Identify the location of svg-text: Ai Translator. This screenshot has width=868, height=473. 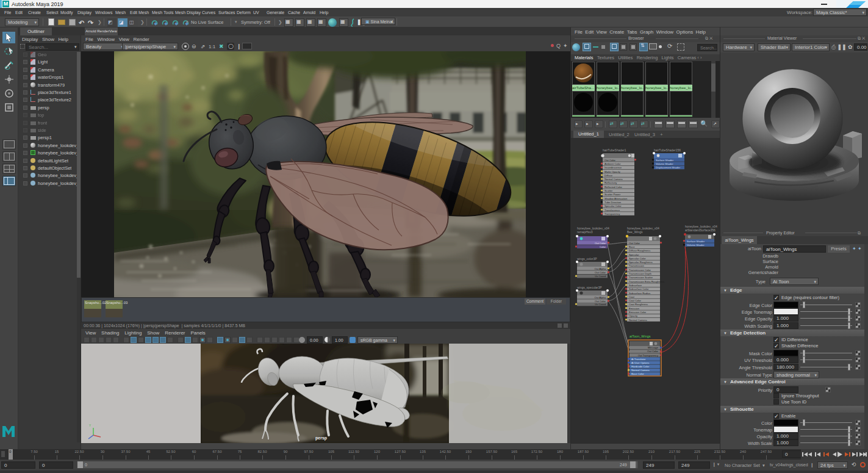
(639, 359).